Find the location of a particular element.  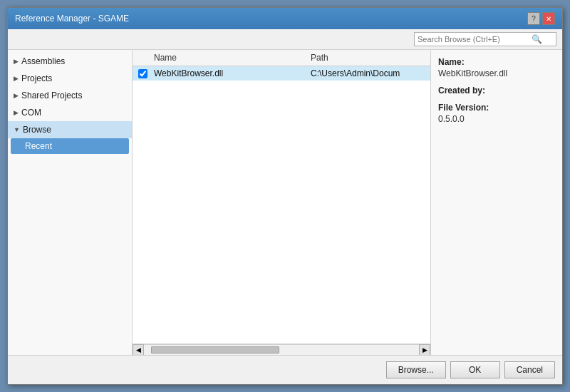

sidebar-item-com: ▶ COM is located at coordinates (70, 113).